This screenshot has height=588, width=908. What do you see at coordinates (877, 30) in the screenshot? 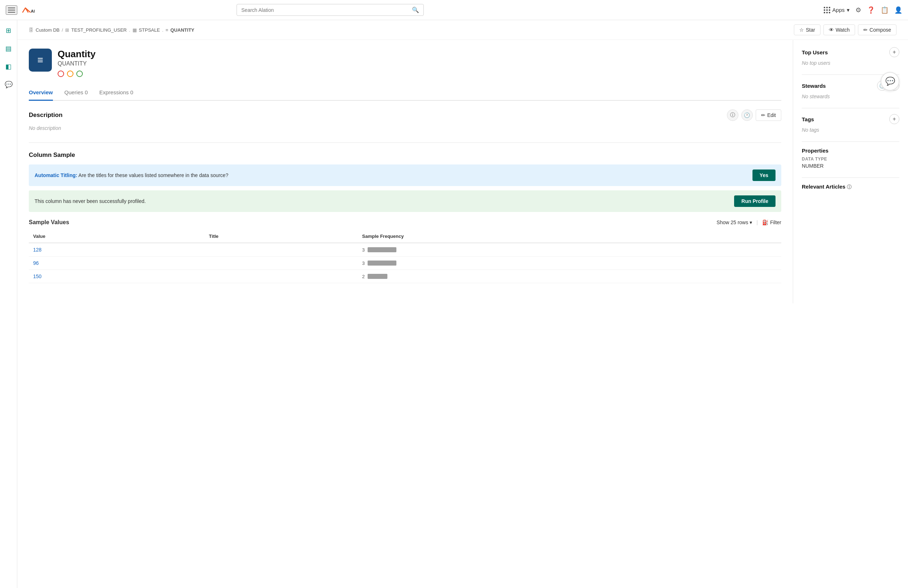
I see `compose-button: ✏ Compose` at bounding box center [877, 30].